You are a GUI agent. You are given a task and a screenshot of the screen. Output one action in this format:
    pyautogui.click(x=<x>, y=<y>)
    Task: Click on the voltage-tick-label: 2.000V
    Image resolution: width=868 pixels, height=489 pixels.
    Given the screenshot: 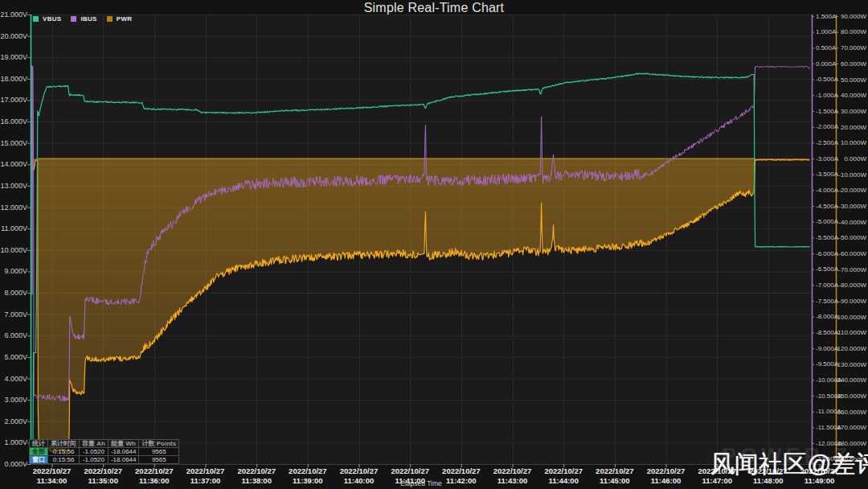 What is the action you would take?
    pyautogui.click(x=16, y=421)
    